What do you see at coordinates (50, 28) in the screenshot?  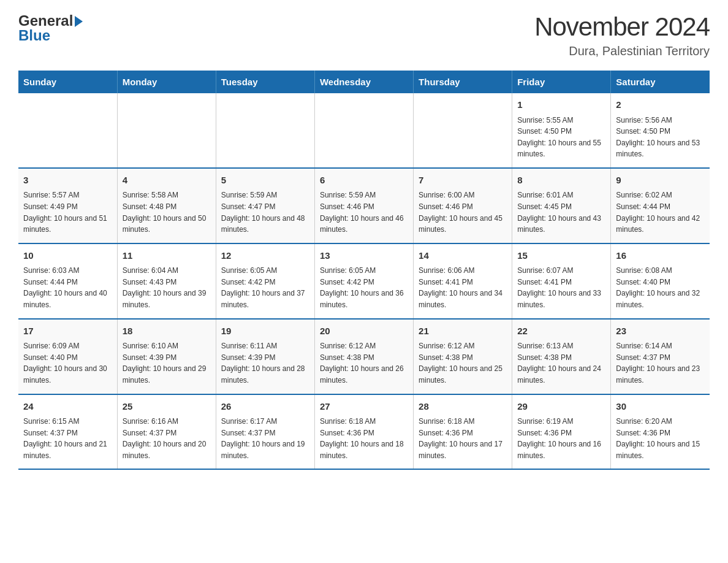 I see `logo: General Blue` at bounding box center [50, 28].